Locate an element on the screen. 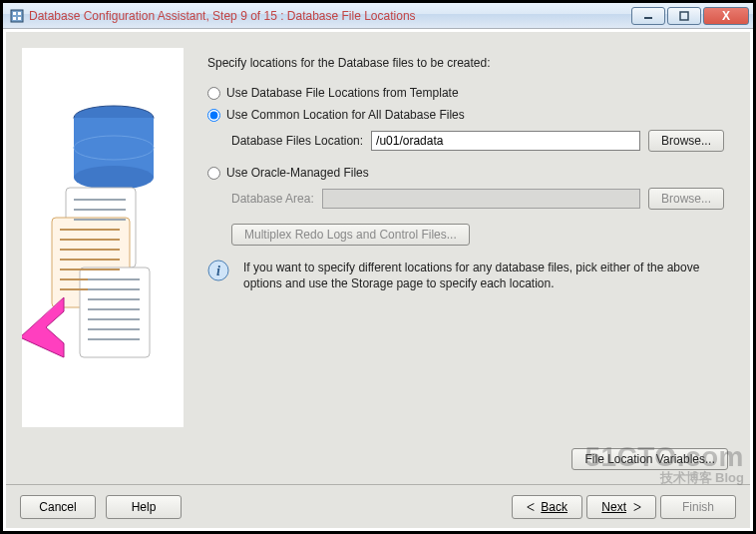 This screenshot has height=534, width=756. titlebar: Database Configuration Assistant, Step 9… is located at coordinates (378, 16).